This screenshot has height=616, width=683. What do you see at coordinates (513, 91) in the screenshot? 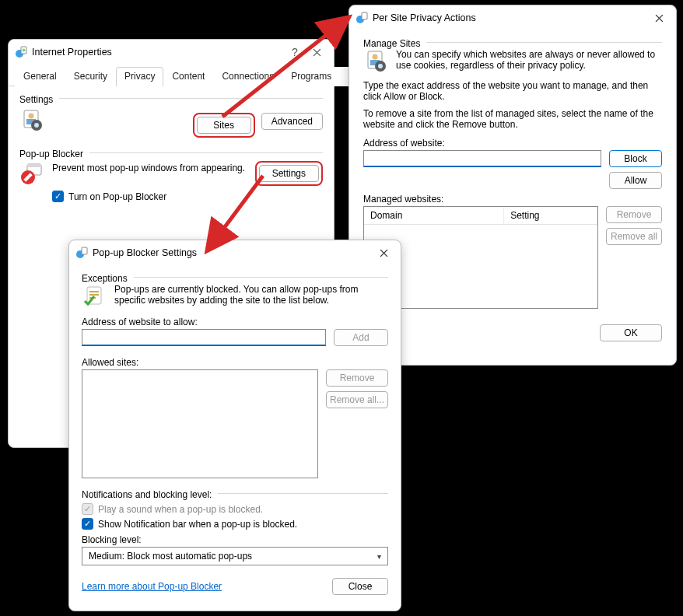
I see `manage-desc-2: Type the exact address of the website yo…` at bounding box center [513, 91].